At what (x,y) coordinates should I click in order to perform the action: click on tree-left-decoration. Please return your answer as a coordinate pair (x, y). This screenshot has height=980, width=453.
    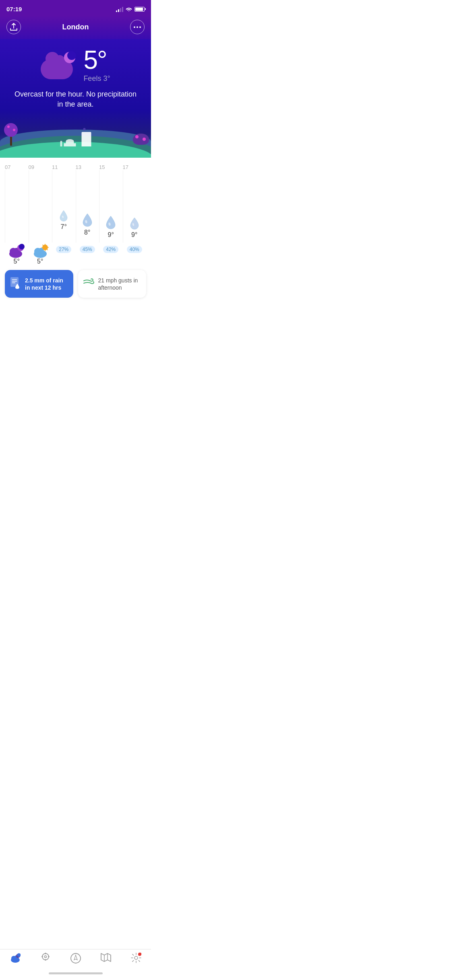
    Looking at the image, I should click on (11, 134).